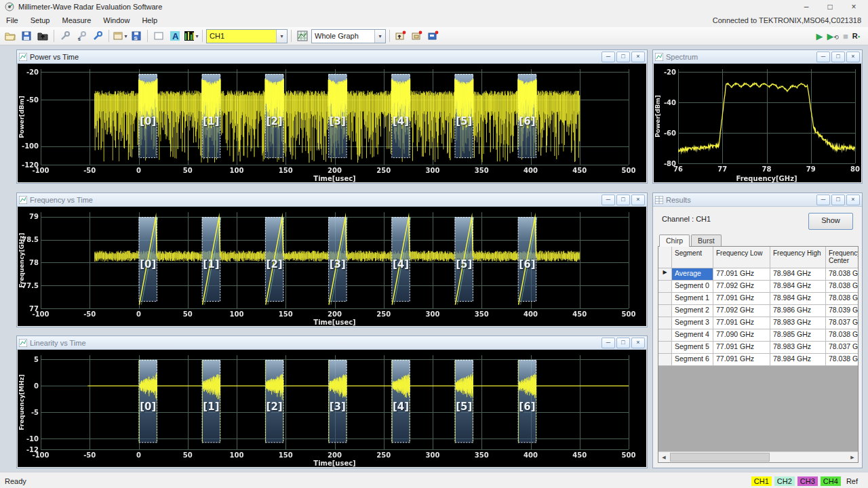 The height and width of the screenshot is (488, 868). I want to click on cell-segment: Average, so click(693, 274).